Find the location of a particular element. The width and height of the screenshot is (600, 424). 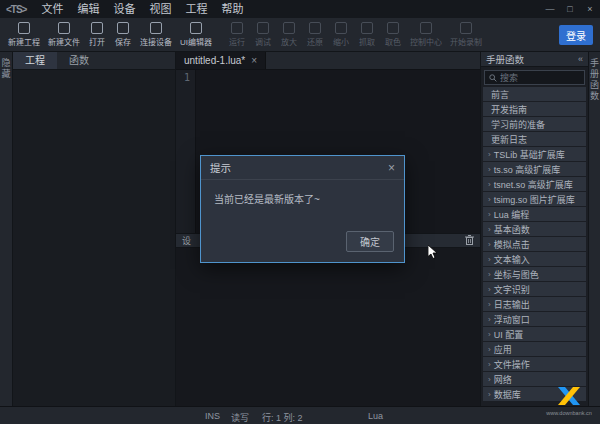

control-center-button: 控制中心 is located at coordinates (426, 34).